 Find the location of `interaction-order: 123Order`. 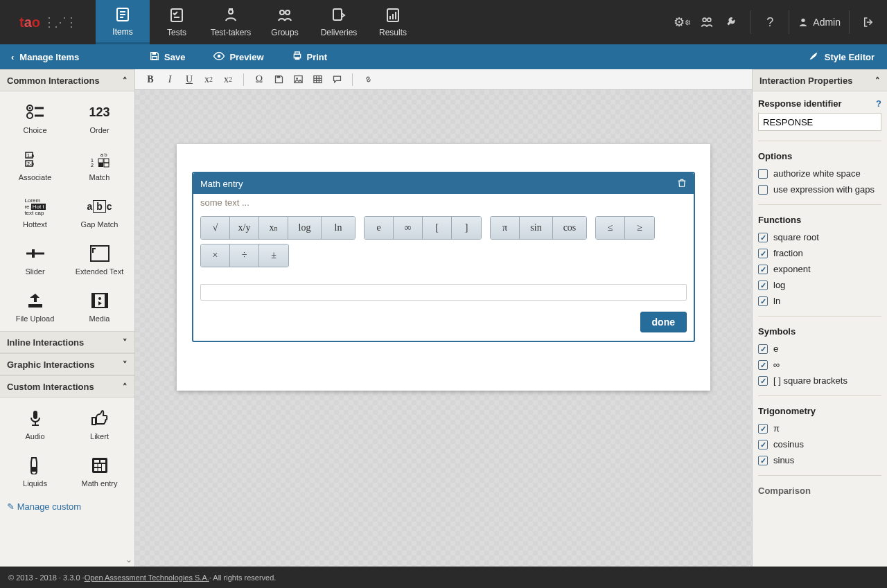

interaction-order: 123Order is located at coordinates (100, 118).